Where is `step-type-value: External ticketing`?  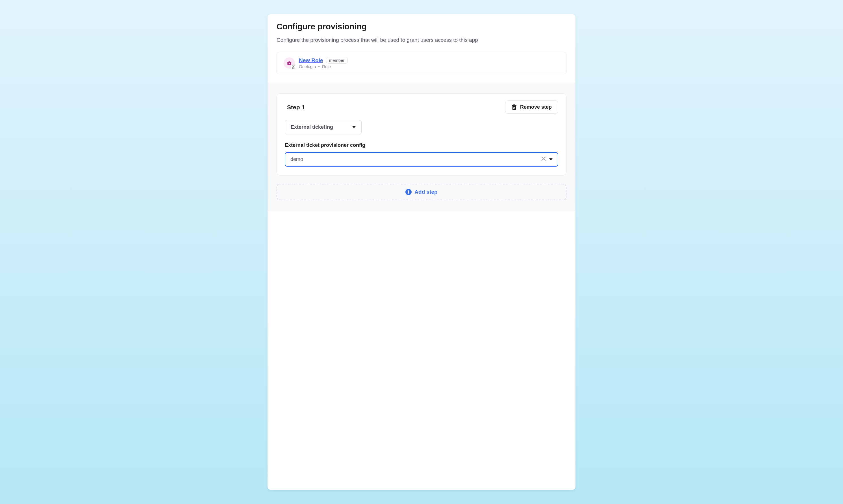 step-type-value: External ticketing is located at coordinates (312, 127).